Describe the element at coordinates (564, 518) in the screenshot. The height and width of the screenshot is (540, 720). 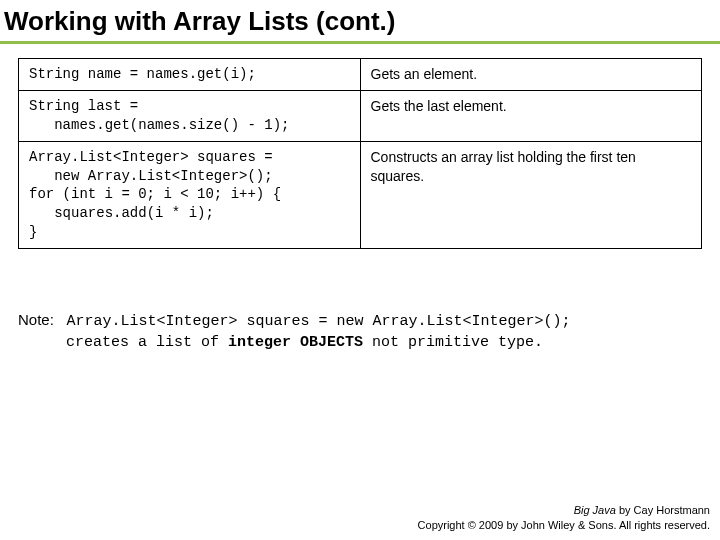
I see `footer: Big Java by Cay Horstmann Copyright © 20…` at that location.